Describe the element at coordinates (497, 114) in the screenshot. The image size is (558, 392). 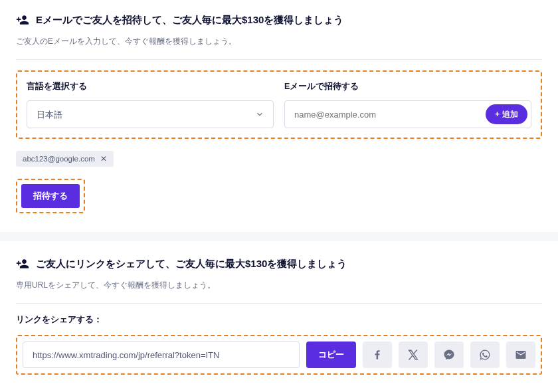
I see `plus-icon: +` at that location.